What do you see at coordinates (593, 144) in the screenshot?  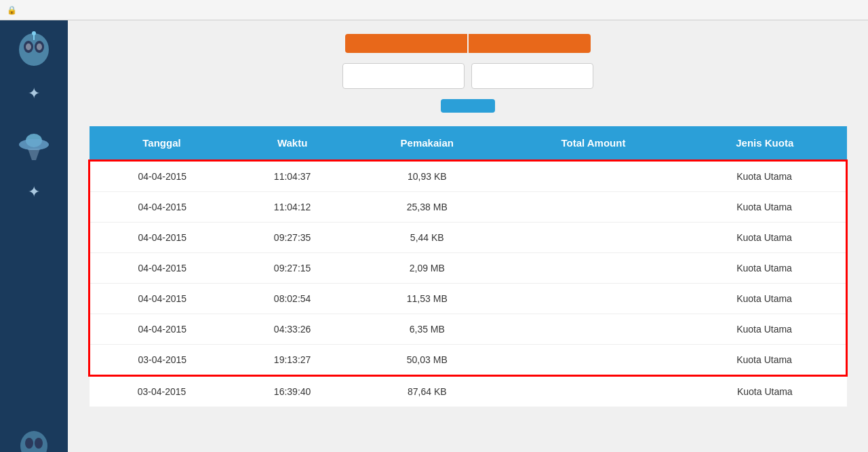 I see `col-total-amount: Total Amount` at bounding box center [593, 144].